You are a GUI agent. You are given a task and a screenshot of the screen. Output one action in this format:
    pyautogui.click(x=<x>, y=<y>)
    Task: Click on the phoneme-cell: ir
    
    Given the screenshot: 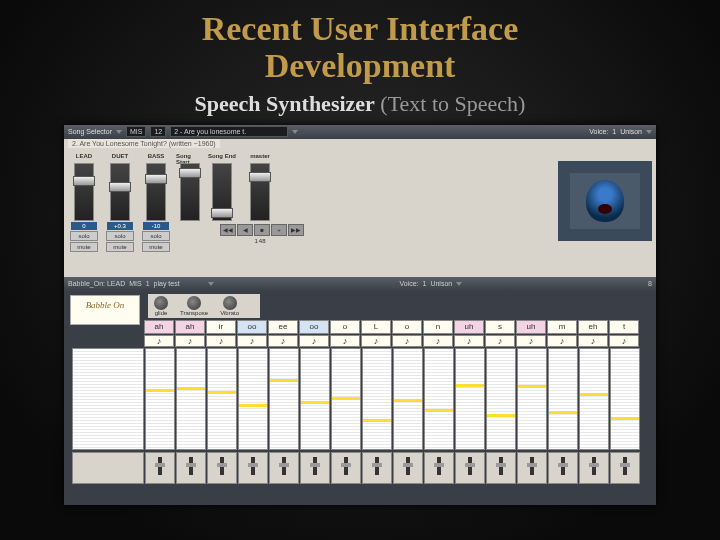 What is the action you would take?
    pyautogui.click(x=221, y=327)
    